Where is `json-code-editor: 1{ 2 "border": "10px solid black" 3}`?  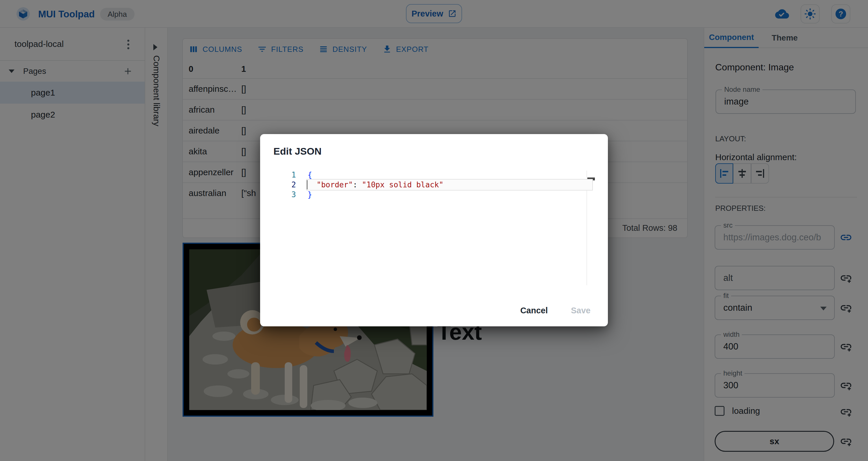
json-code-editor: 1{ 2 "border": "10px solid black" 3} is located at coordinates (434, 227).